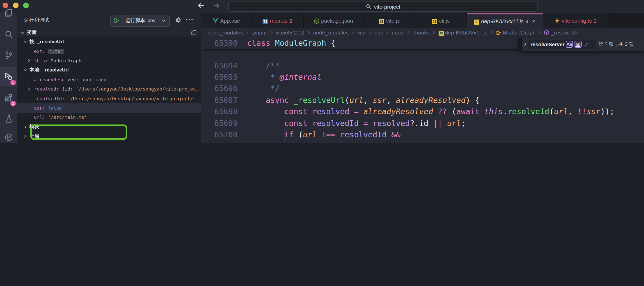 This screenshot has height=286, width=644. What do you see at coordinates (8, 137) in the screenshot?
I see `run-circle-icon` at bounding box center [8, 137].